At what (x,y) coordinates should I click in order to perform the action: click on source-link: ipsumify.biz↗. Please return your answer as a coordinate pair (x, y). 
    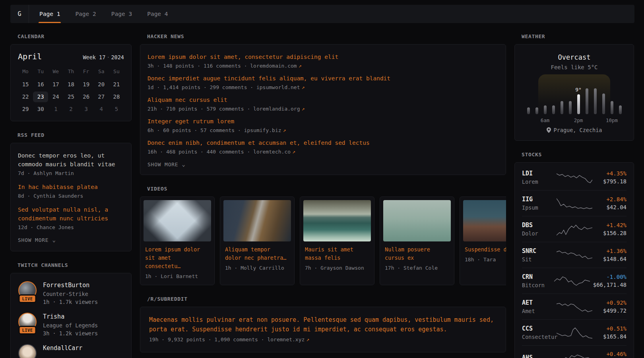
    Looking at the image, I should click on (265, 130).